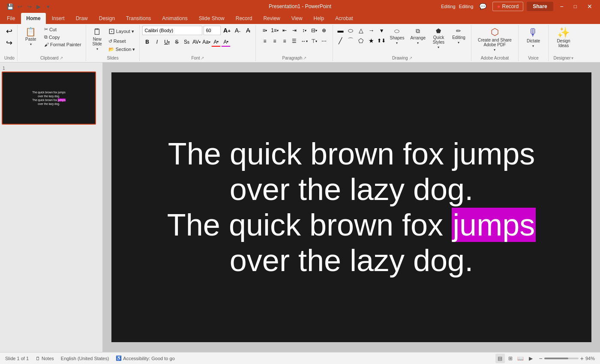 The height and width of the screenshot is (364, 600). I want to click on convert-smartart-button: ⋯, so click(324, 41).